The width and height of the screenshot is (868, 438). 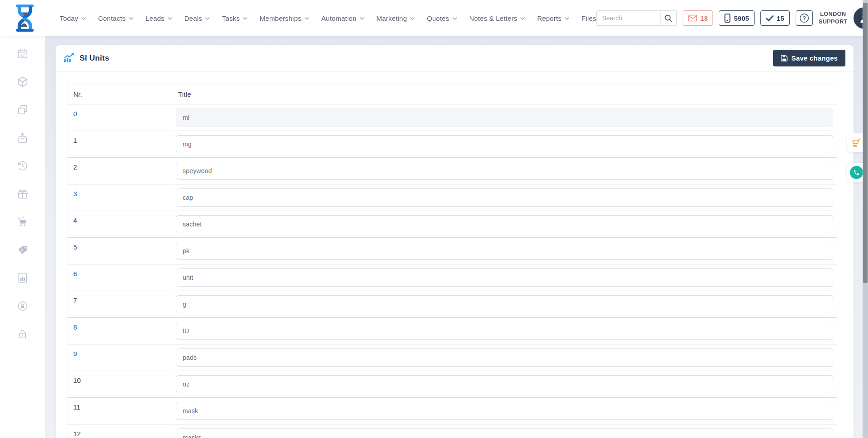 I want to click on sidebar-item-account-security, so click(x=23, y=306).